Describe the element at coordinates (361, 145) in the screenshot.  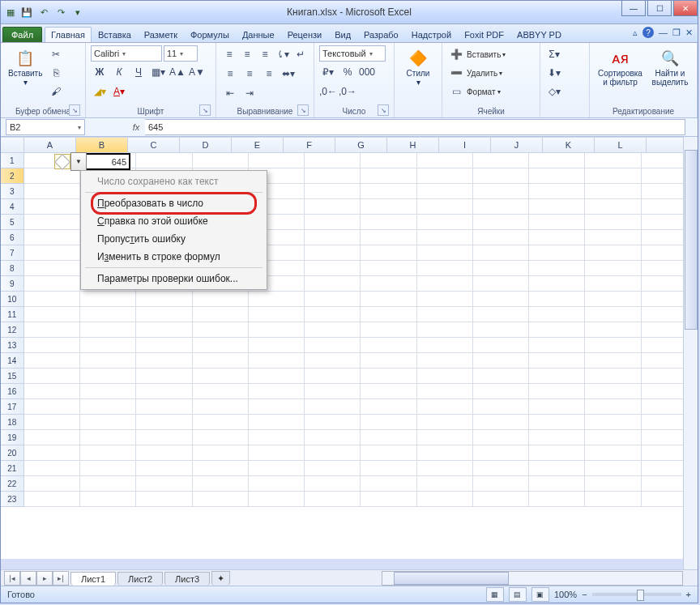
I see `column-header: G` at that location.